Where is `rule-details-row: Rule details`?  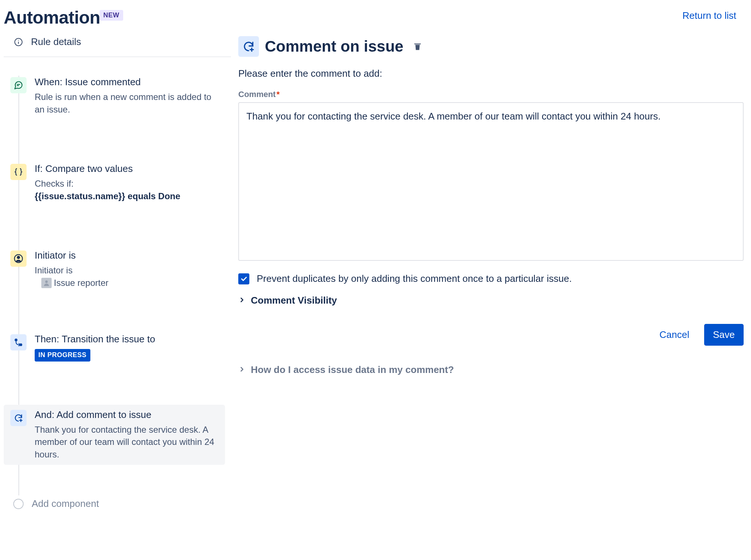 rule-details-row: Rule details is located at coordinates (117, 44).